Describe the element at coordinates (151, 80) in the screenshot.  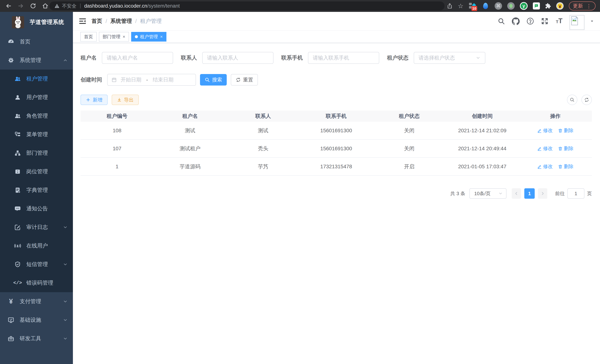
I see `create-time-range-input: 开始日期 - 结束日期` at that location.